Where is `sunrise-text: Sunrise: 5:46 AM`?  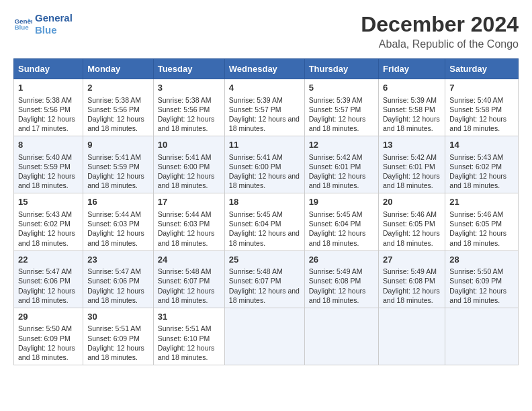 sunrise-text: Sunrise: 5:46 AM is located at coordinates (410, 214).